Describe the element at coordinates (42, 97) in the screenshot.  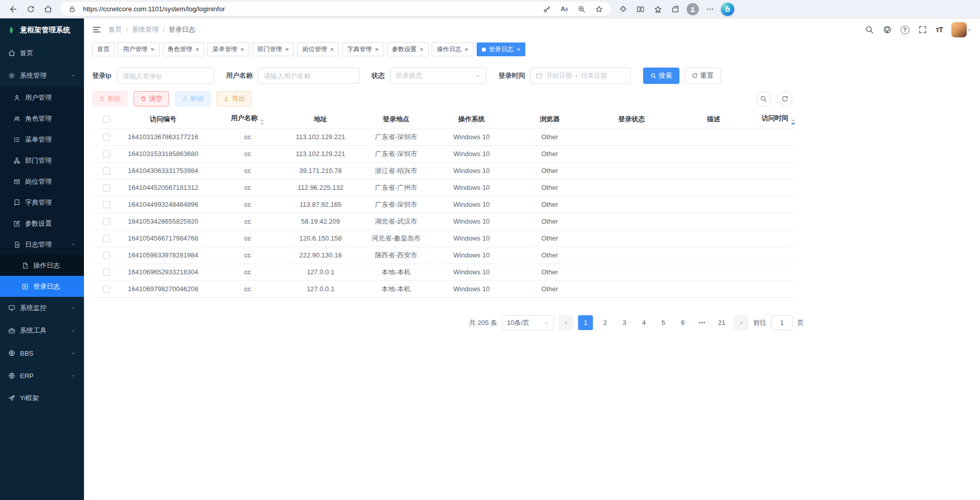
I see `sidebar-item-user-management: 用户管理` at that location.